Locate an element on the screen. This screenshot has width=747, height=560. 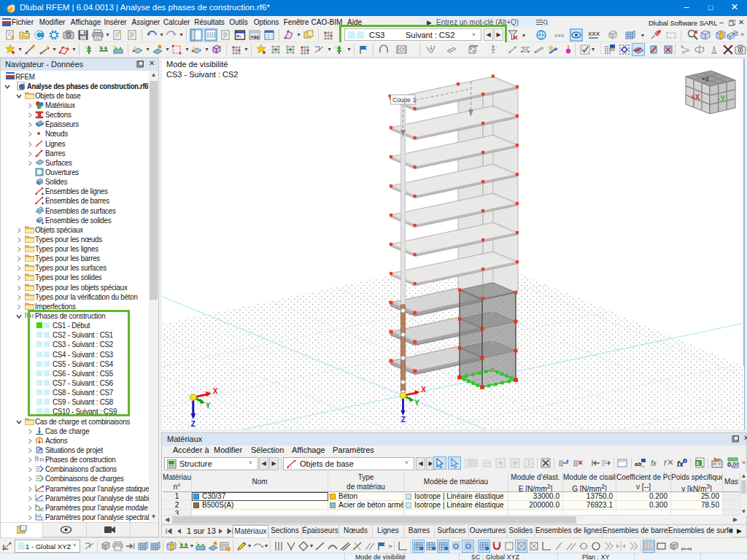
svg-text: +X is located at coordinates (696, 98).